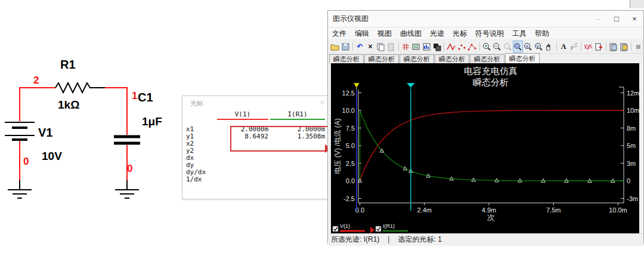 The height and width of the screenshot is (256, 644). Describe the element at coordinates (362, 33) in the screenshot. I see `menu-item-1: 编辑` at that location.